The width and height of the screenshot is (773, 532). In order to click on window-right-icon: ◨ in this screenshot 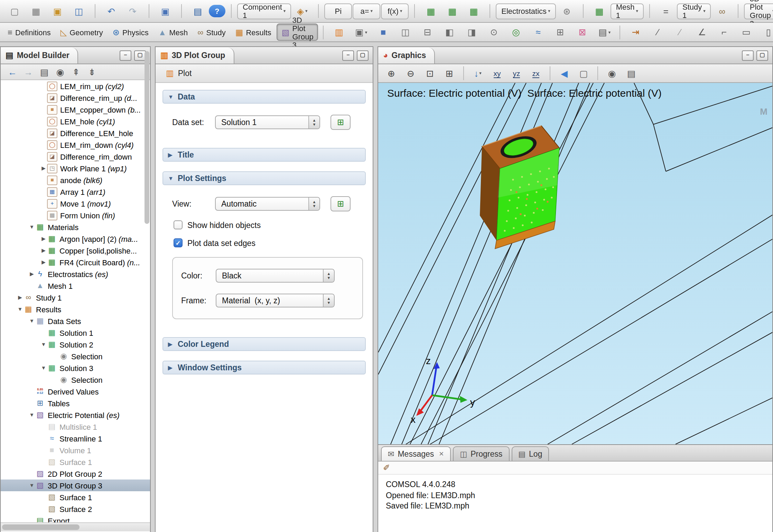, I will do `click(472, 32)`.